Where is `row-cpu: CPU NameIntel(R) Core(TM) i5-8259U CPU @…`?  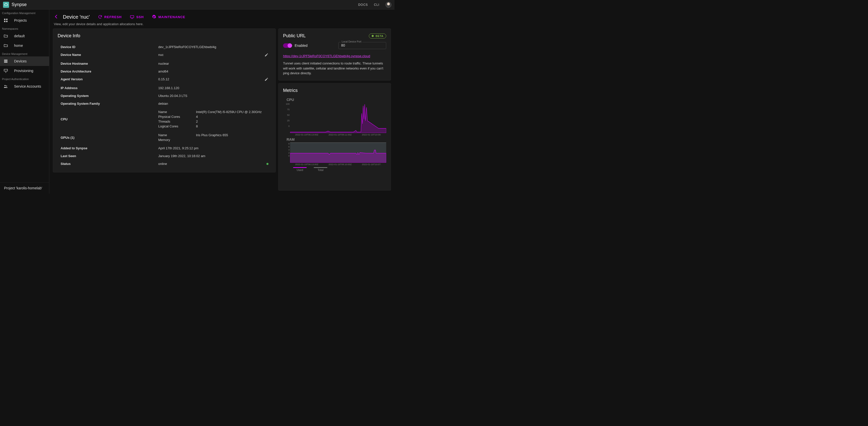 row-cpu: CPU NameIntel(R) Core(TM) i5-8259U CPU @… is located at coordinates (164, 119).